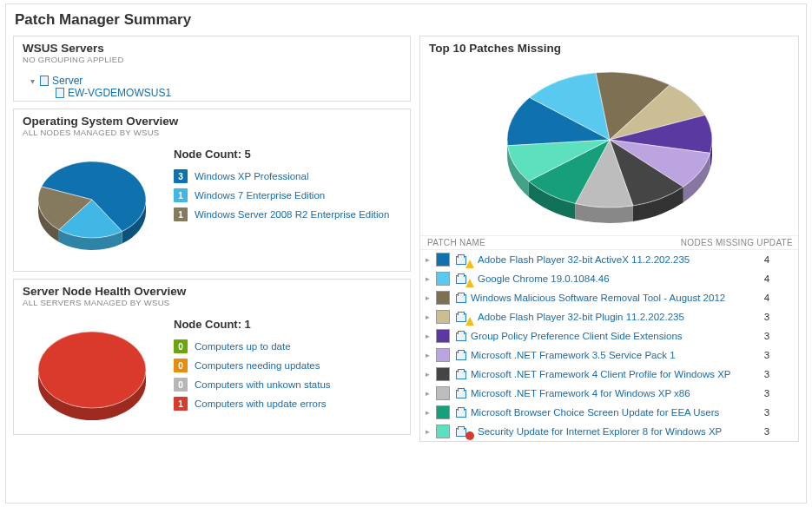  What do you see at coordinates (92, 204) in the screenshot?
I see `os-pie-chart` at bounding box center [92, 204].